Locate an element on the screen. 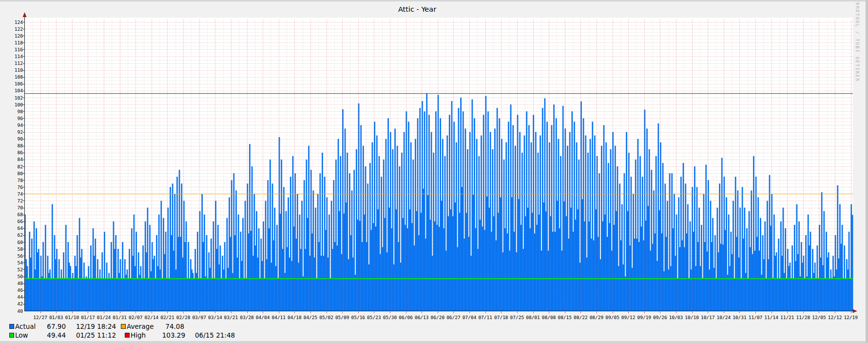 This screenshot has height=343, width=868. svg-text: 09/19 is located at coordinates (644, 317).